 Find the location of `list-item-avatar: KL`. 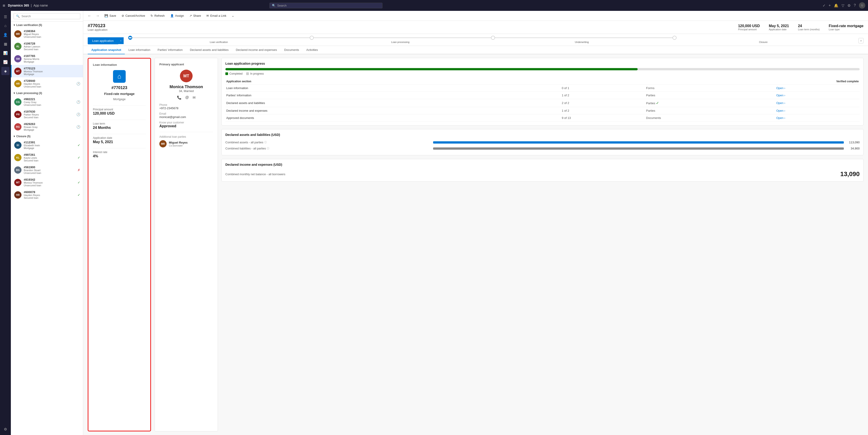

list-item-avatar: KL is located at coordinates (18, 158).